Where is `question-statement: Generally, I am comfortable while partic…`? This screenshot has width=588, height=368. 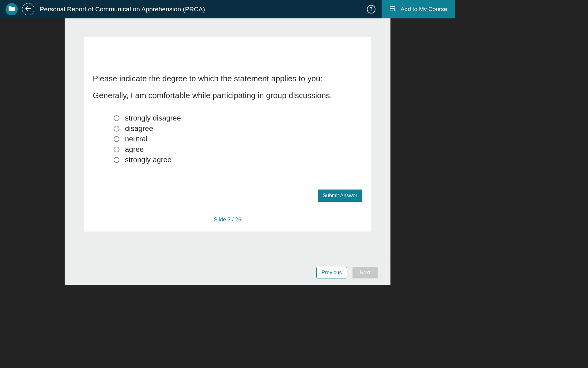 question-statement: Generally, I am comfortable while partic… is located at coordinates (228, 96).